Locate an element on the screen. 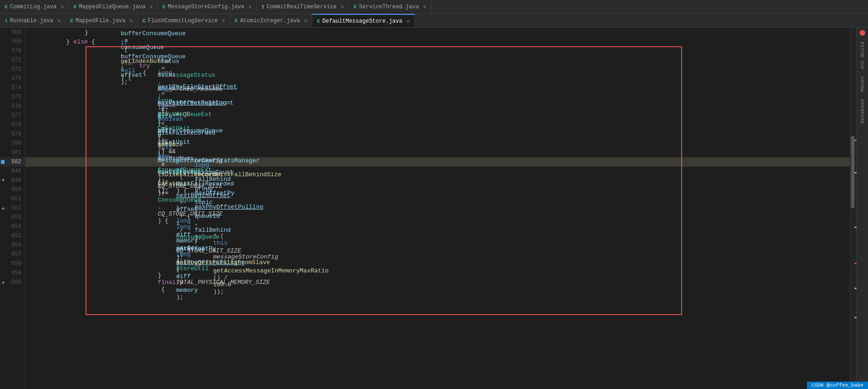  tab-bar-top: C CommitLog.java ✕ C MappedFileQueue.jav… is located at coordinates (434, 7).